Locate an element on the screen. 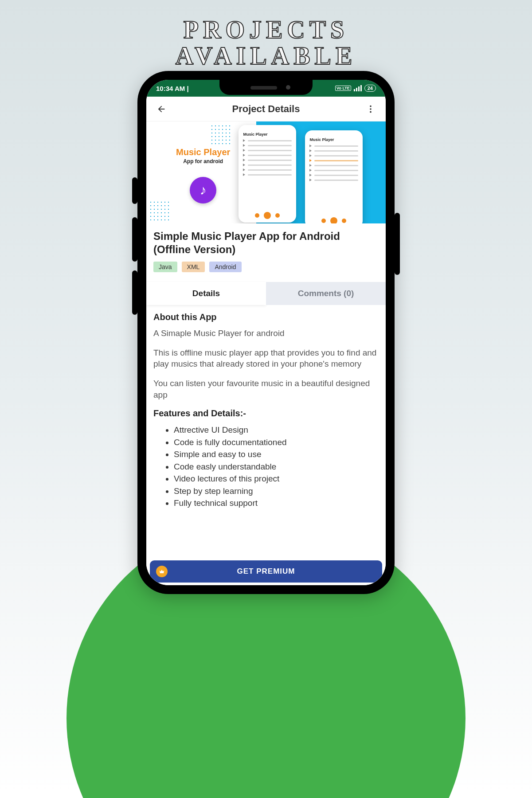 The image size is (532, 798). signal-icon is located at coordinates (358, 88).